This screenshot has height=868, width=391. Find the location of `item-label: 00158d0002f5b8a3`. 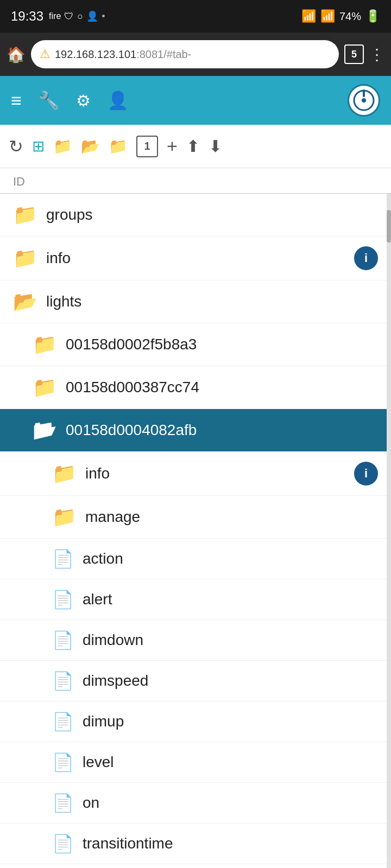

item-label: 00158d0002f5b8a3 is located at coordinates (222, 344).